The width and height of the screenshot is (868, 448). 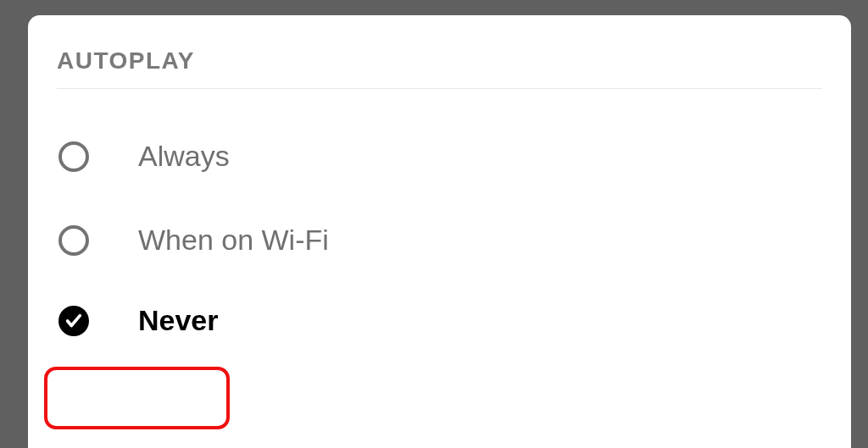 I want to click on option-label-always: Always, so click(x=184, y=156).